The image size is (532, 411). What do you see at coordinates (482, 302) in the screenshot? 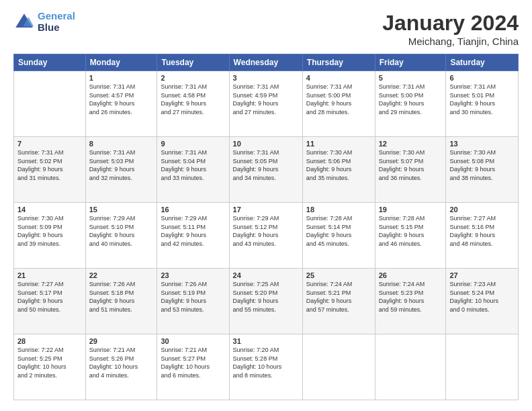
I see `table-row: 27Sunrise: 7:23 AMSunset: 5:24 PMDayligh…` at bounding box center [482, 302].